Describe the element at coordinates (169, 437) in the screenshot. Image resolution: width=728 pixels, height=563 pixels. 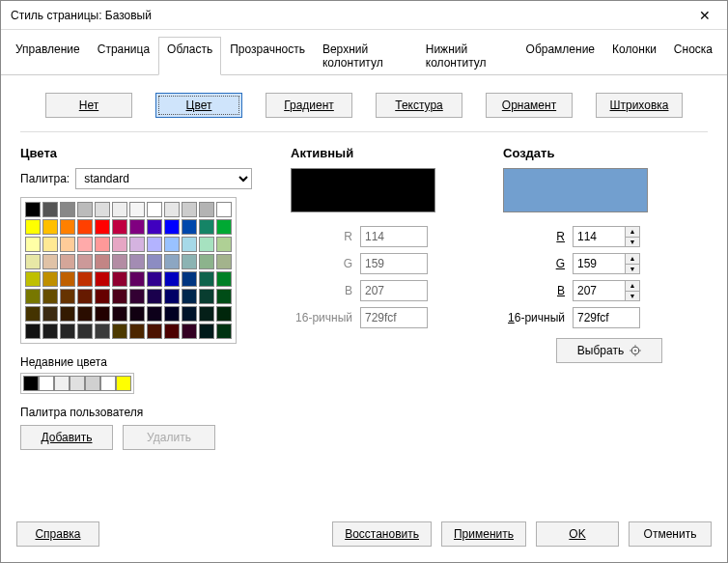
I see `delete-color-button: Удалить` at that location.